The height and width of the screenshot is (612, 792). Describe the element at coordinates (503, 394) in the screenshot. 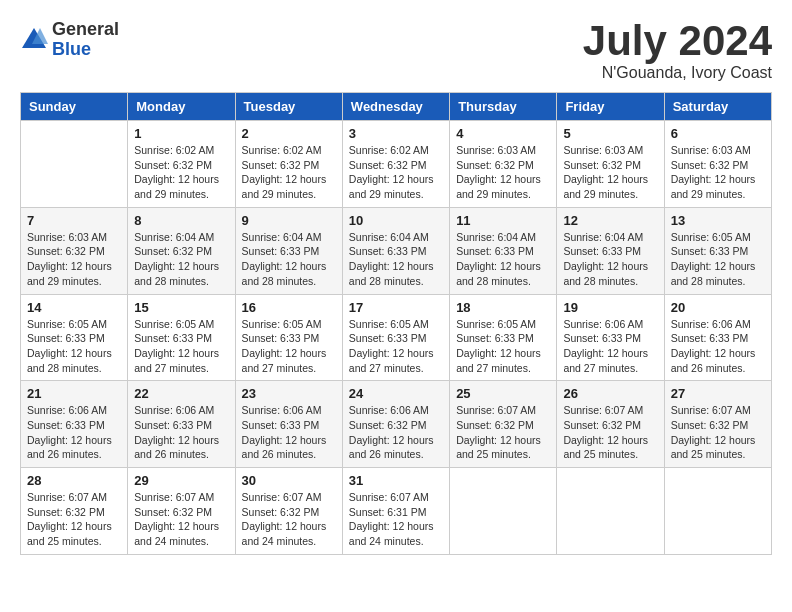

I see `day-number: 25` at that location.